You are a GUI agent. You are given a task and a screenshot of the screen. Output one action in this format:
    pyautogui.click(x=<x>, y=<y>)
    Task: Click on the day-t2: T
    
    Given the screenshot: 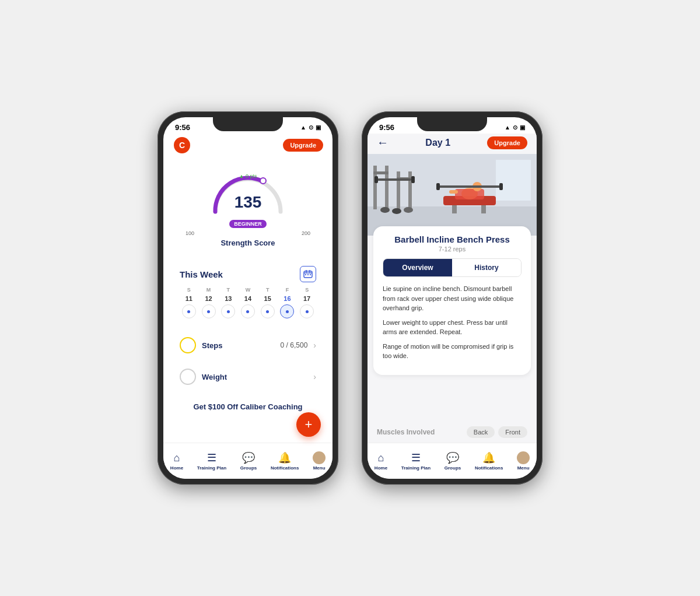 What is the action you would take?
    pyautogui.click(x=268, y=290)
    